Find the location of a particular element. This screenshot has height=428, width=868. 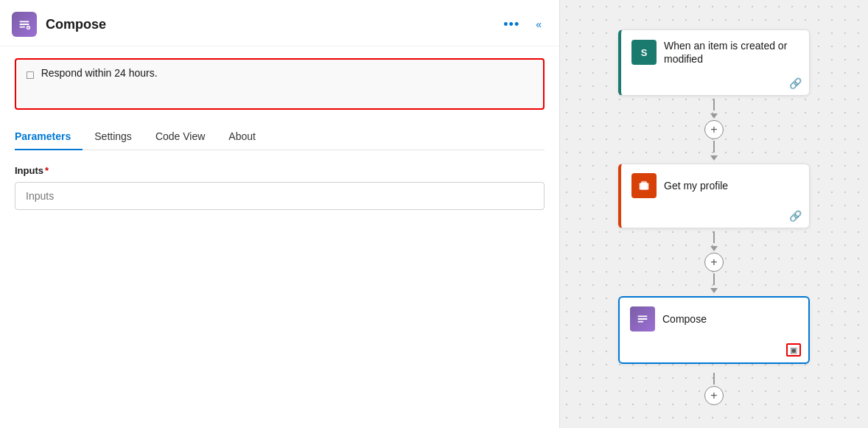

tab-about: About is located at coordinates (248, 137).